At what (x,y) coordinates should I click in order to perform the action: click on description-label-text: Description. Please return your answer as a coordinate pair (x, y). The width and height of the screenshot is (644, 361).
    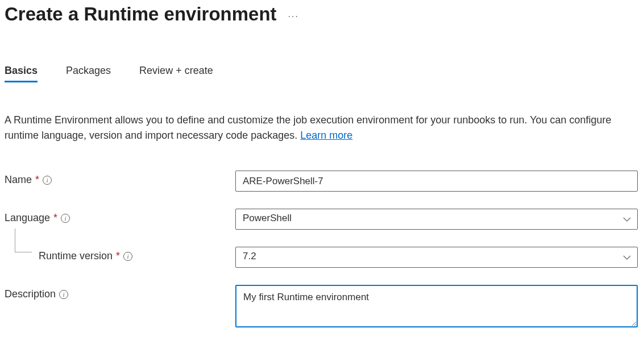
    Looking at the image, I should click on (30, 294).